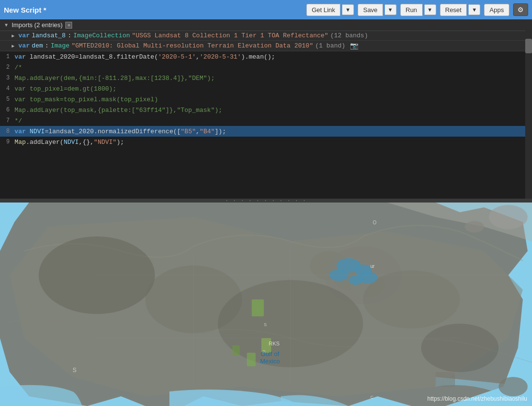  What do you see at coordinates (270, 354) in the screenshot?
I see `gulf-line1: Gulf of` at bounding box center [270, 354].